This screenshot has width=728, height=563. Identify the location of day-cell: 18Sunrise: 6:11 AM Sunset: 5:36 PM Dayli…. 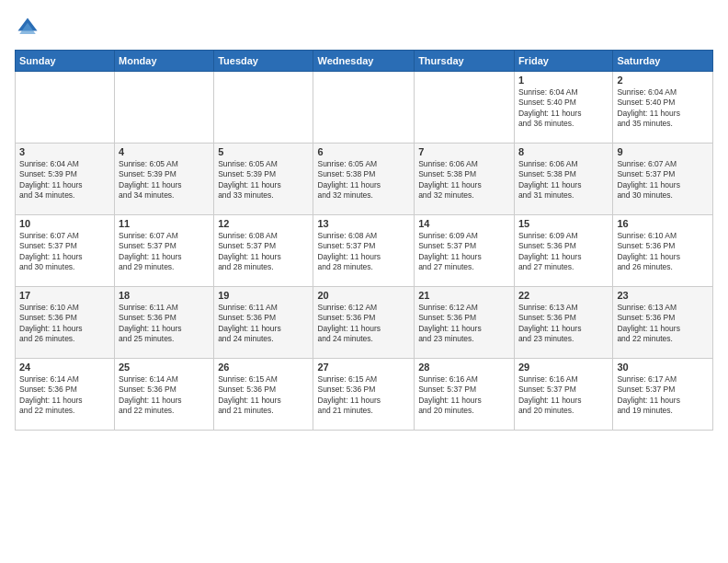
(165, 323).